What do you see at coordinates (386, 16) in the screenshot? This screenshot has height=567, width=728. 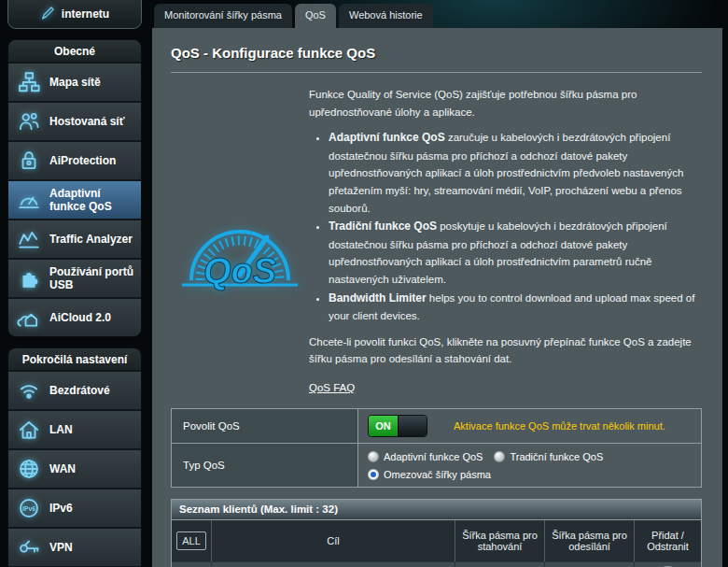 I see `tab-webov-historie: Webová historie` at bounding box center [386, 16].